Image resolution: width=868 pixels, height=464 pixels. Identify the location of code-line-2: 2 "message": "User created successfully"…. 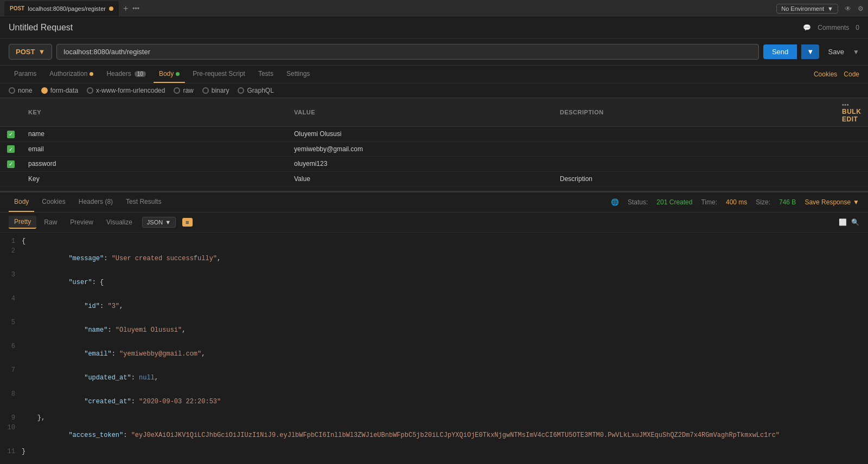
(434, 259).